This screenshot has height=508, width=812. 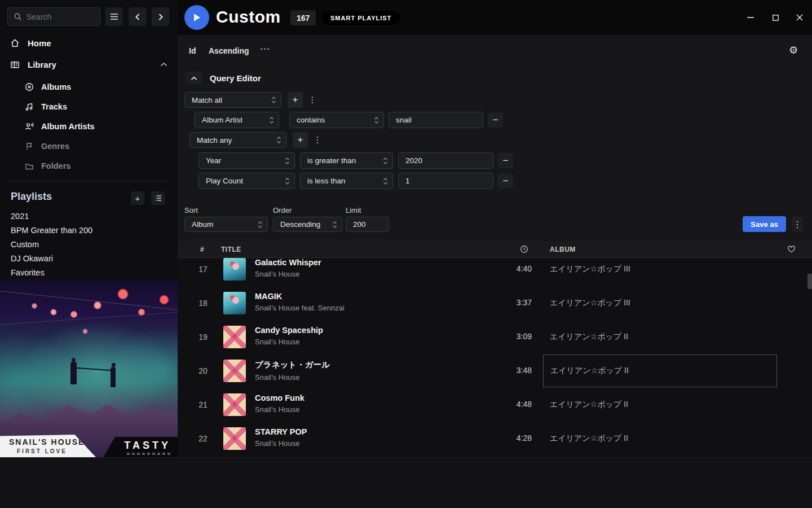 What do you see at coordinates (495, 337) in the screenshot?
I see `table-row: 19 Candy Spaceship Snail’s House 3:09 エイ…` at bounding box center [495, 337].